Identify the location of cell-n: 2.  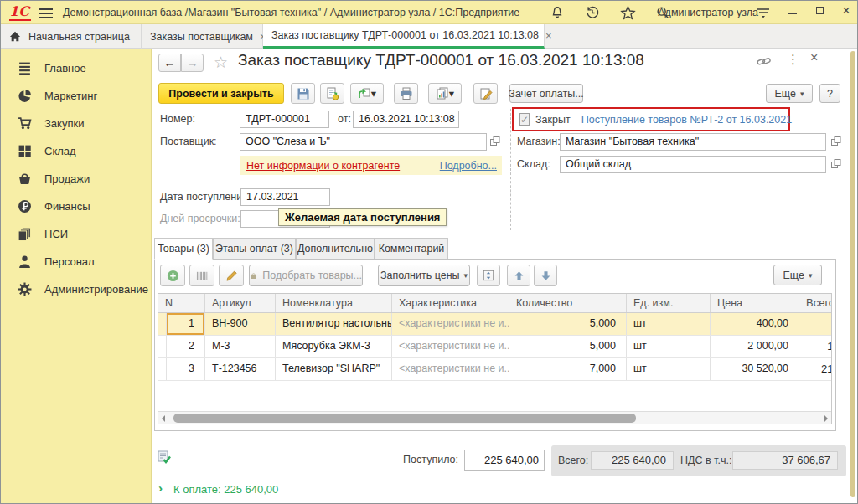
(186, 347).